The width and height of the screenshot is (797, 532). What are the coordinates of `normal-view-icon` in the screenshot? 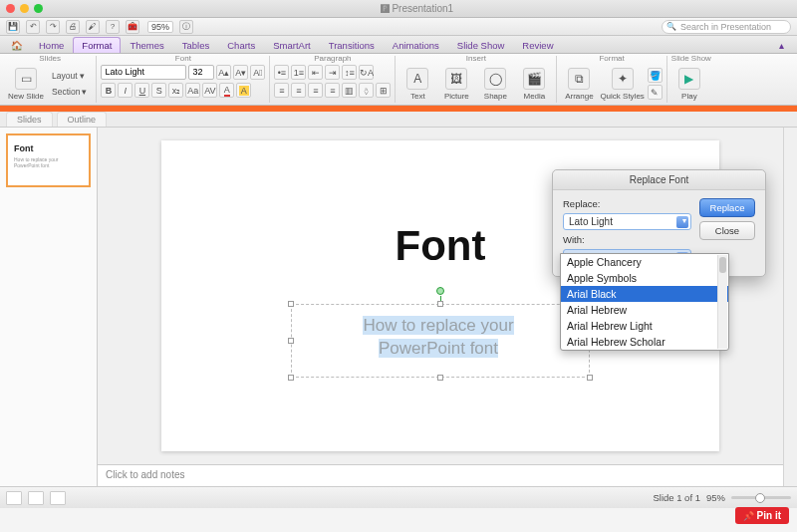 It's located at (14, 498).